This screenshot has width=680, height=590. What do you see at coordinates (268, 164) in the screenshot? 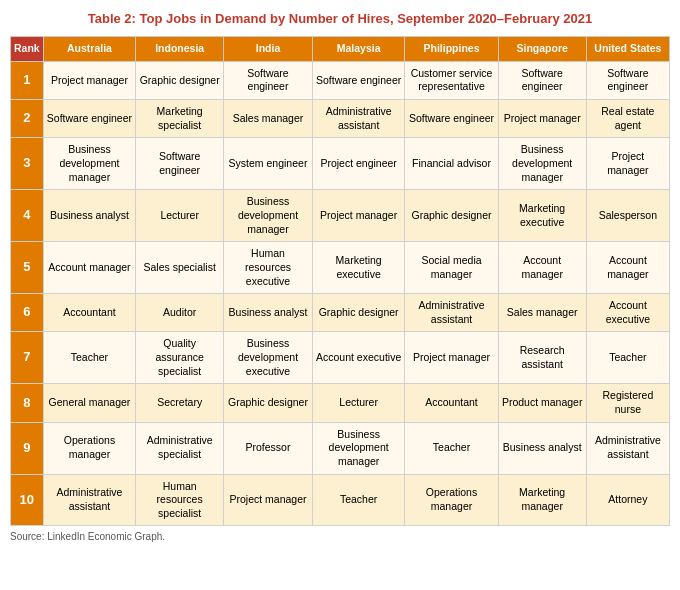
I see `cell-india: System engineer` at bounding box center [268, 164].